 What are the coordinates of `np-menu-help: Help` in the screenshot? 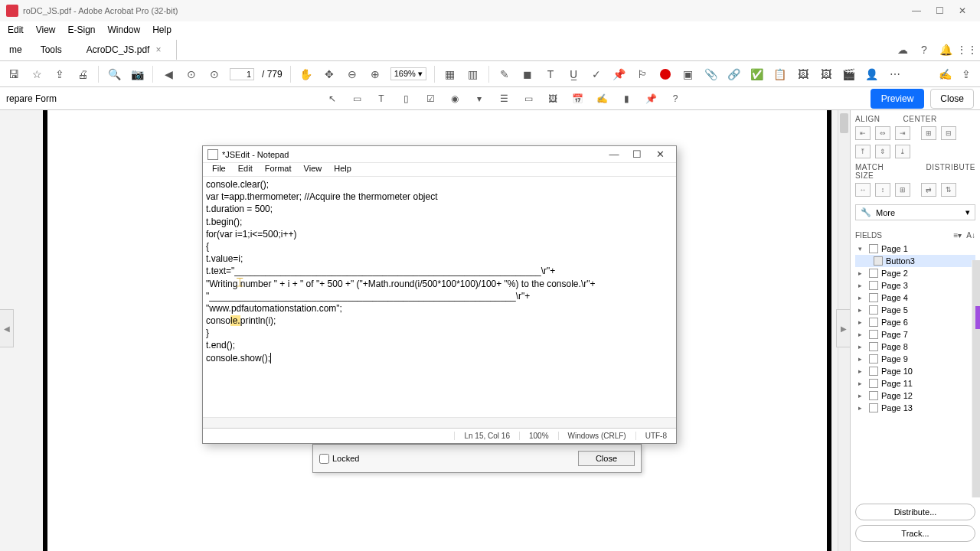 It's located at (343, 170).